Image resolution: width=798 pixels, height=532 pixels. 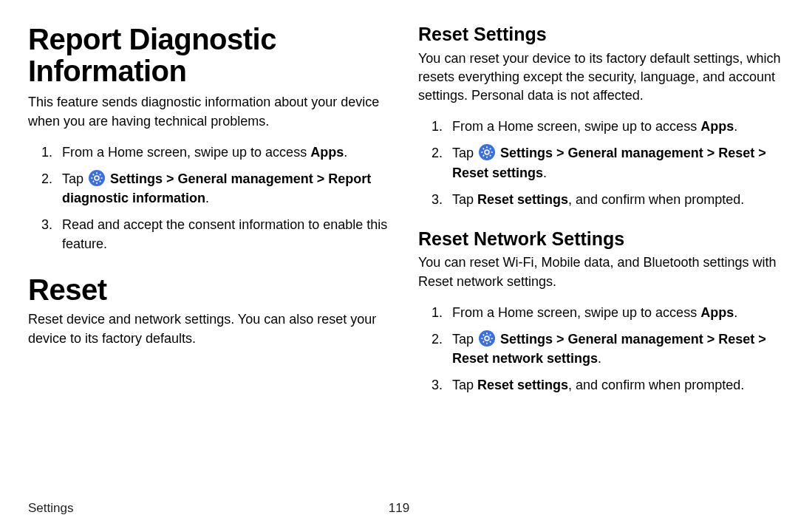 What do you see at coordinates (717, 313) in the screenshot?
I see `rns-step-1-apps-bold: Apps` at bounding box center [717, 313].